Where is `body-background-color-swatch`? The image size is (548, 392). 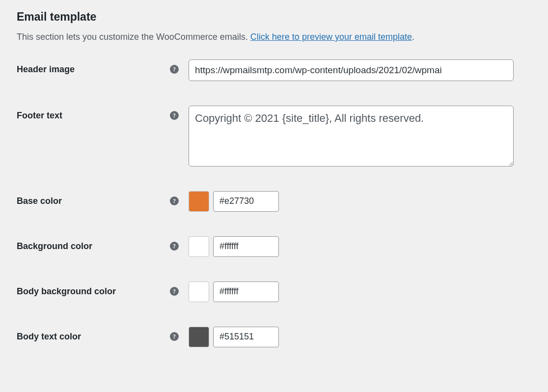
body-background-color-swatch is located at coordinates (199, 292).